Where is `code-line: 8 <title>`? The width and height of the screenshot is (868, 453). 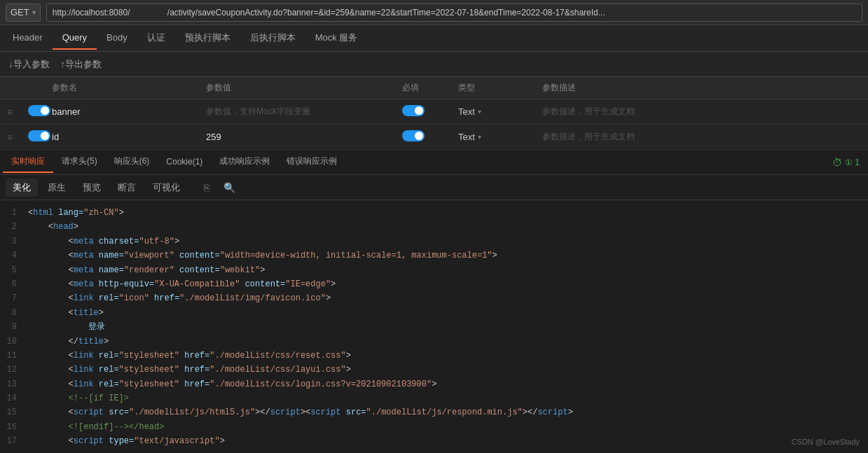 code-line: 8 <title> is located at coordinates (434, 313).